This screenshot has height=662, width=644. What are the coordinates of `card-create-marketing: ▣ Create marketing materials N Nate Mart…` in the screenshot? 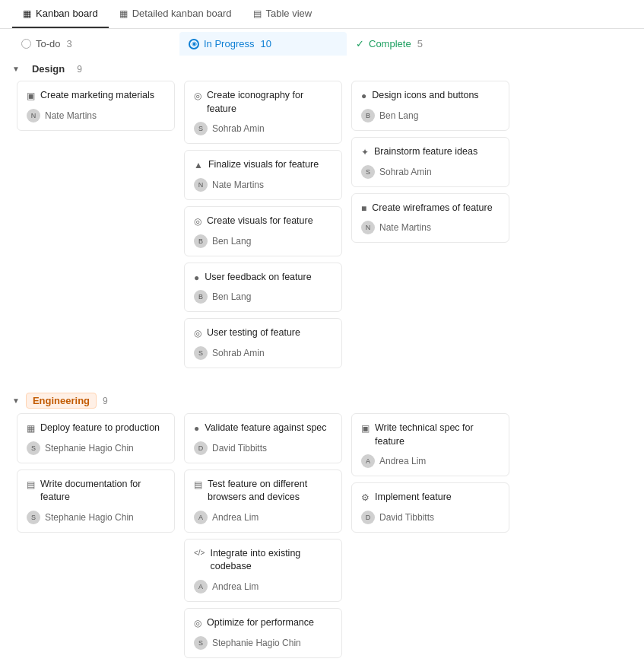 It's located at (96, 106).